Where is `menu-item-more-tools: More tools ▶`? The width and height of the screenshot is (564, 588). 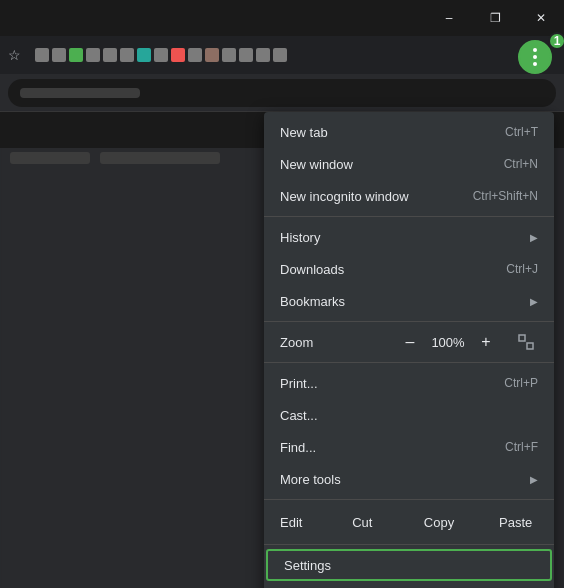
menu-item-more-tools: More tools ▶ is located at coordinates (409, 479).